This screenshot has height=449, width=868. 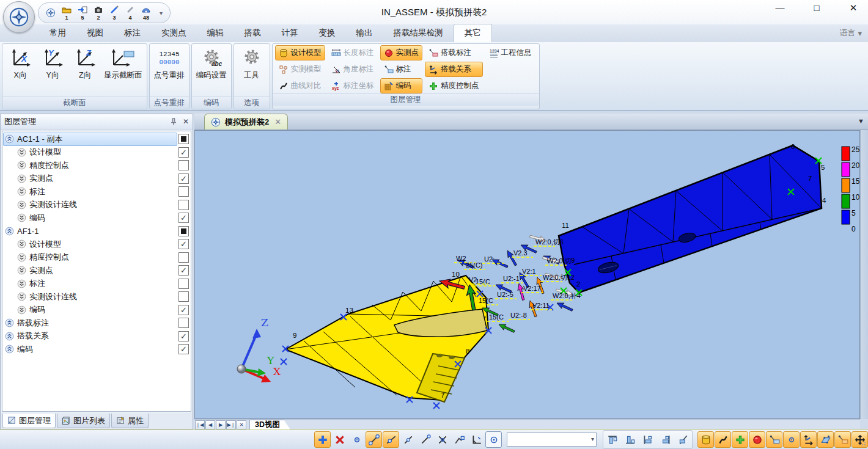 What do you see at coordinates (215, 33) in the screenshot?
I see `ribbon-tab-编辑: 编辑` at bounding box center [215, 33].